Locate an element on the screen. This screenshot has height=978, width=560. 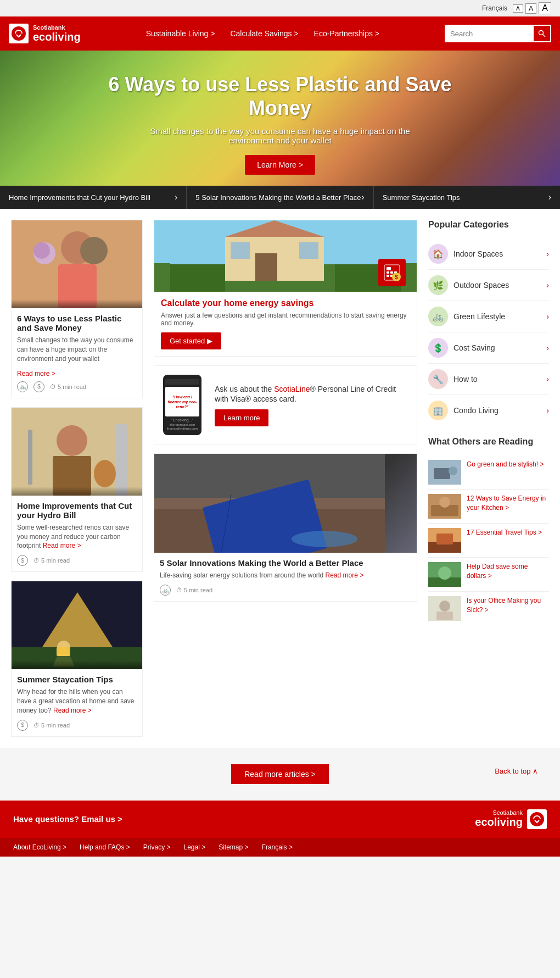
how-to-label: How to is located at coordinates (497, 379).